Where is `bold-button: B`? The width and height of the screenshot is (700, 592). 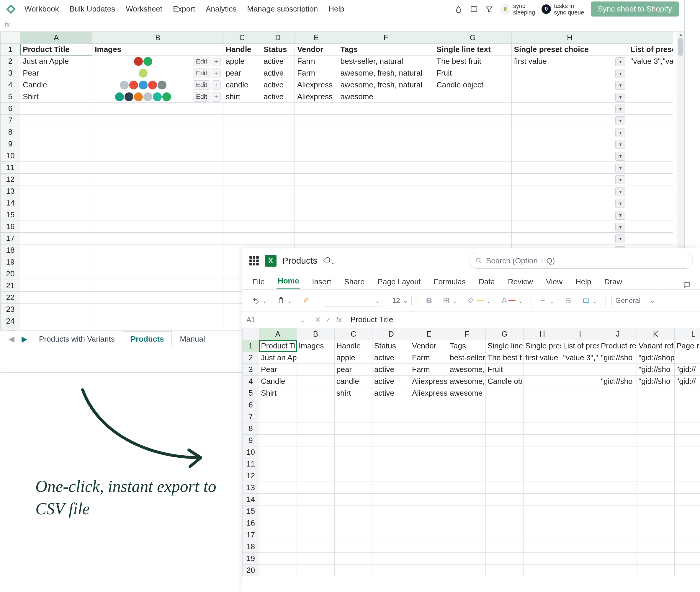 bold-button: B is located at coordinates (429, 301).